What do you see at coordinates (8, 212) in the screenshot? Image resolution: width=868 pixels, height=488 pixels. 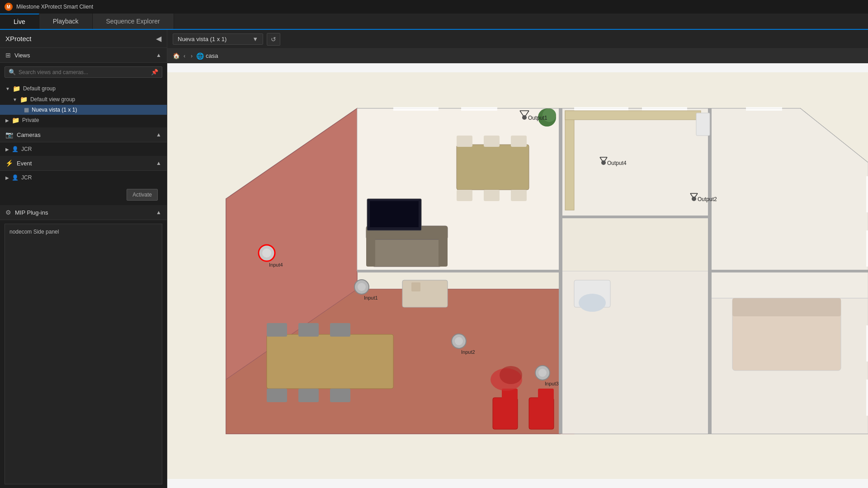 I see `mip-icon: ⚙` at bounding box center [8, 212].